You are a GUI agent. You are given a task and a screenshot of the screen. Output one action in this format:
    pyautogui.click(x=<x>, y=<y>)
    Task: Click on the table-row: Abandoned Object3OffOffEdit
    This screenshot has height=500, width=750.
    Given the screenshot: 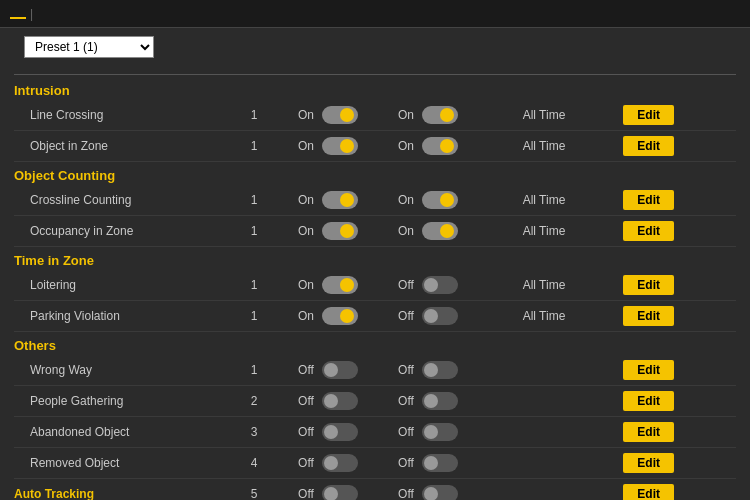 What is the action you would take?
    pyautogui.click(x=375, y=432)
    